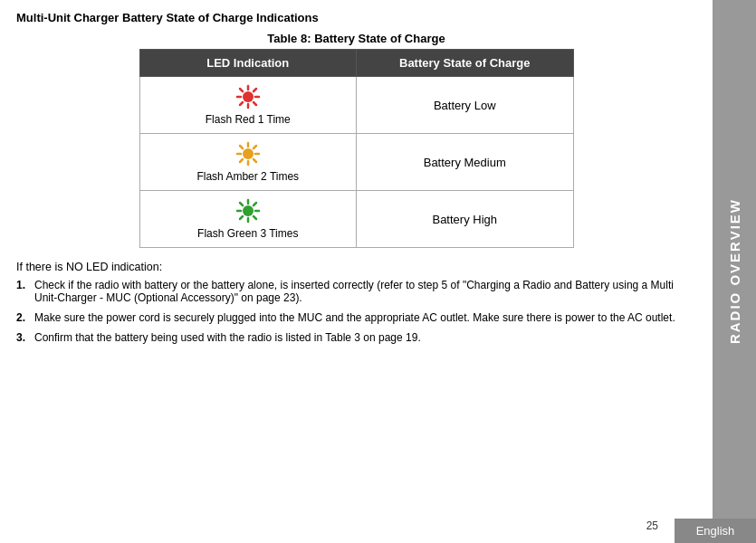 This screenshot has width=756, height=543. Describe the element at coordinates (357, 338) in the screenshot. I see `note-item: 3.Confirm that the battery being used wi…` at that location.